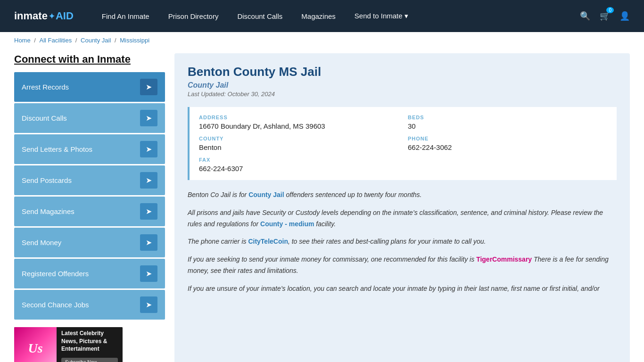 The height and width of the screenshot is (362, 644). I want to click on sidebar-item-label: Discount Calls, so click(44, 118).